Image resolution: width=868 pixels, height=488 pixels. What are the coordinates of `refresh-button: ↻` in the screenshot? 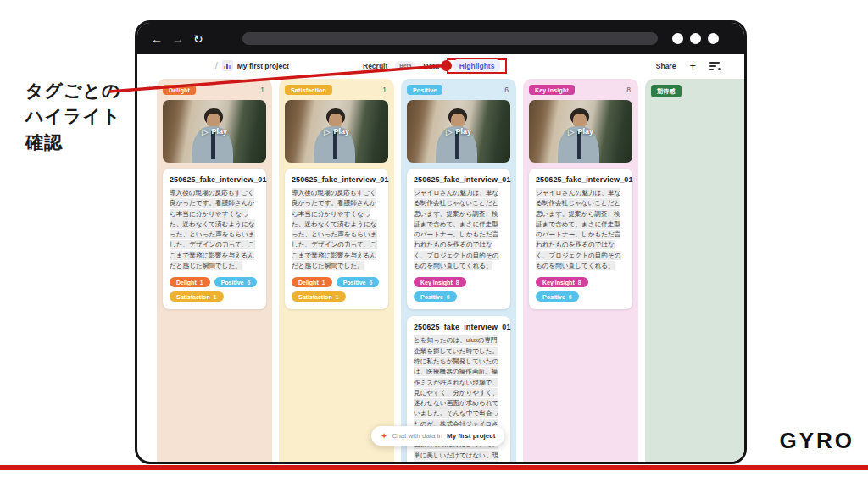 It's located at (198, 39).